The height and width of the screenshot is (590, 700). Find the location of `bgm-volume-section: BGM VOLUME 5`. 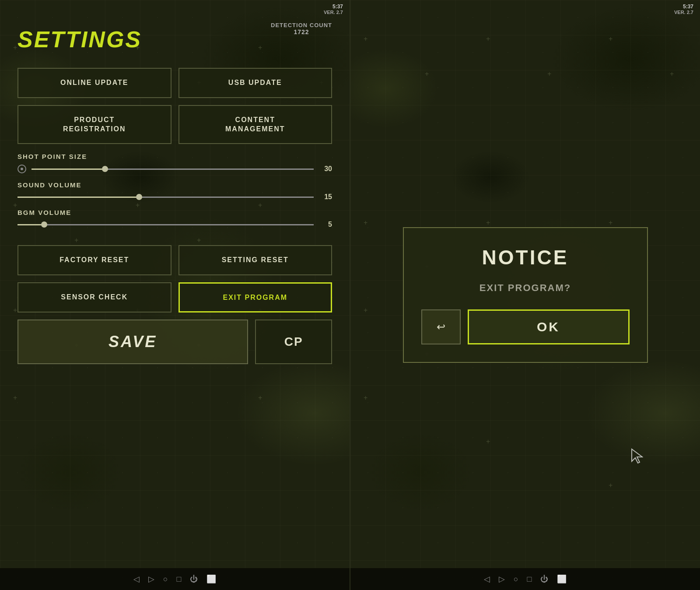

bgm-volume-section: BGM VOLUME 5 is located at coordinates (175, 219).